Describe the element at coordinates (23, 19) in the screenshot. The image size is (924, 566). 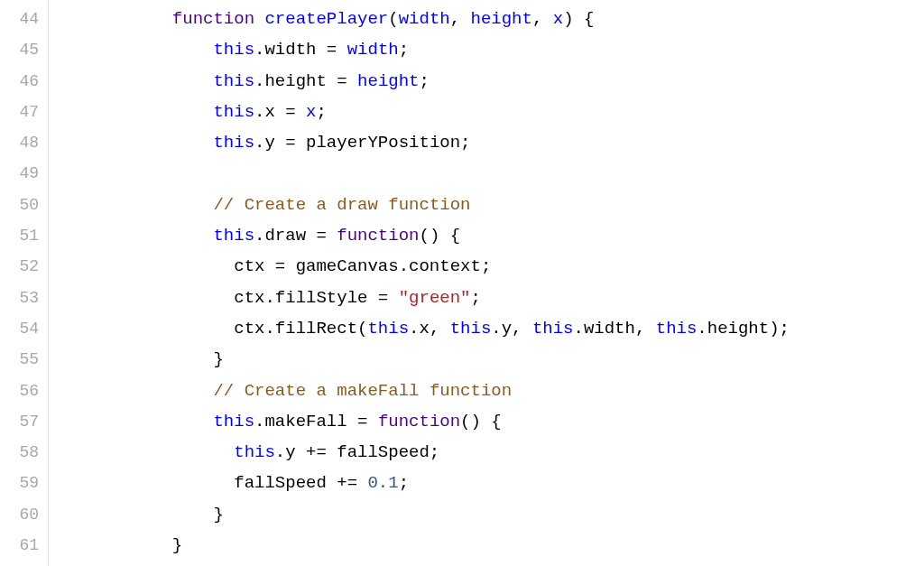
I see `line-number: 44` at that location.